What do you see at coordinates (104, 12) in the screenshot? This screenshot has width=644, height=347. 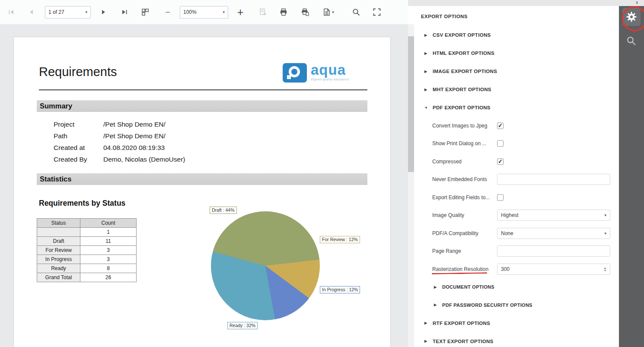 I see `next-page-button` at bounding box center [104, 12].